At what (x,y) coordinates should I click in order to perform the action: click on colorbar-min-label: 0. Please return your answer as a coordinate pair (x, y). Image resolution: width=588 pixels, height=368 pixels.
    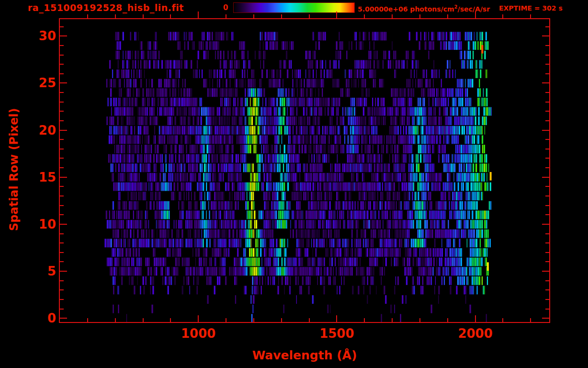
    Looking at the image, I should click on (226, 8).